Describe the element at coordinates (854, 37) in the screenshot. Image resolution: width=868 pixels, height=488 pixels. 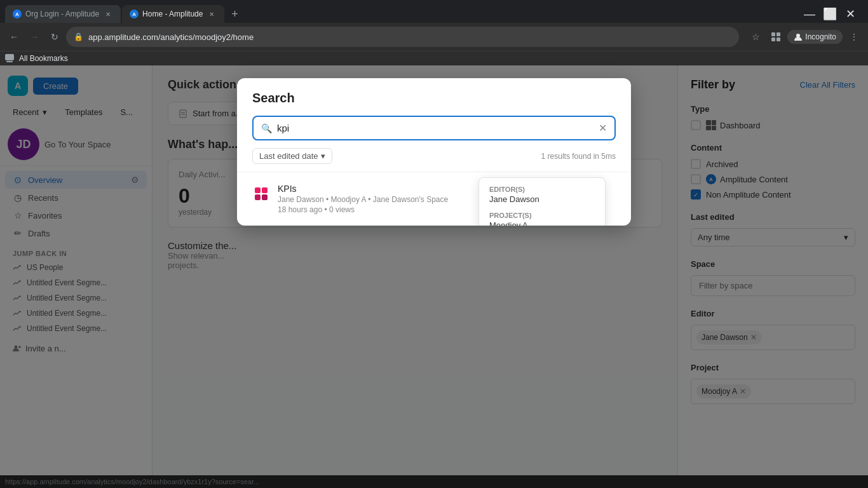
I see `menu-button: ⋮` at that location.